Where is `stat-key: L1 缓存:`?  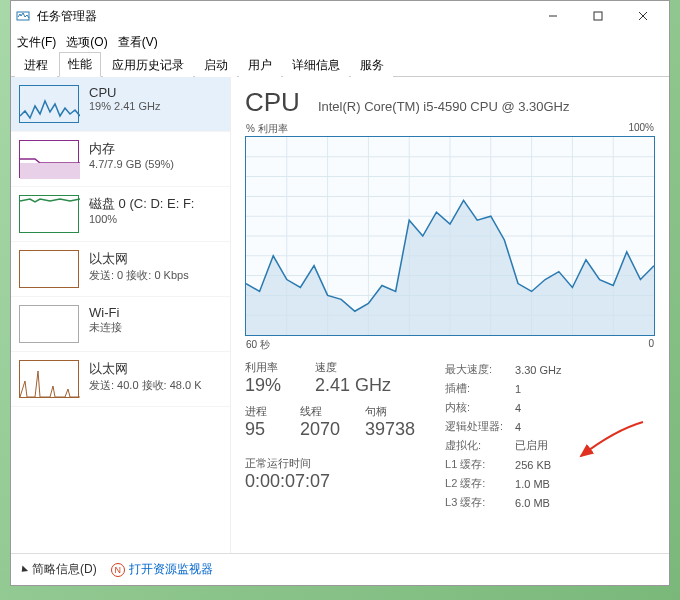 stat-key: L1 缓存: is located at coordinates (480, 464).